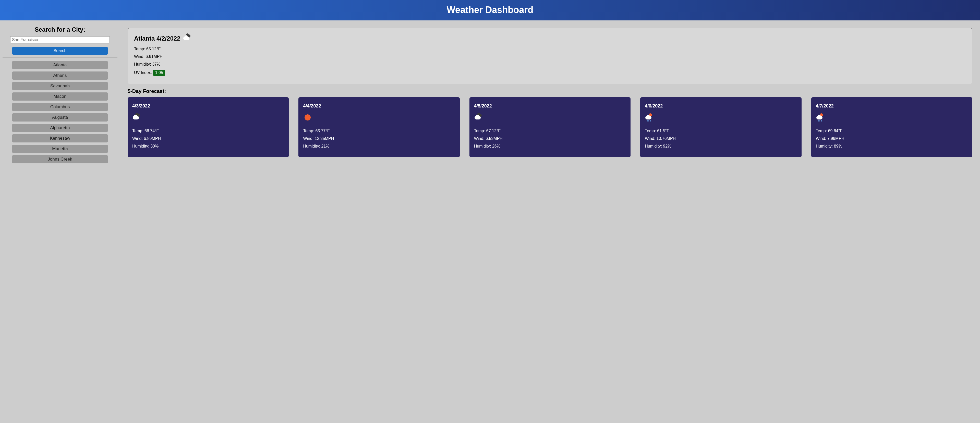 Image resolution: width=980 pixels, height=423 pixels. What do you see at coordinates (550, 38) in the screenshot?
I see `current-title-row: Atlanta 4/2/2022` at bounding box center [550, 38].